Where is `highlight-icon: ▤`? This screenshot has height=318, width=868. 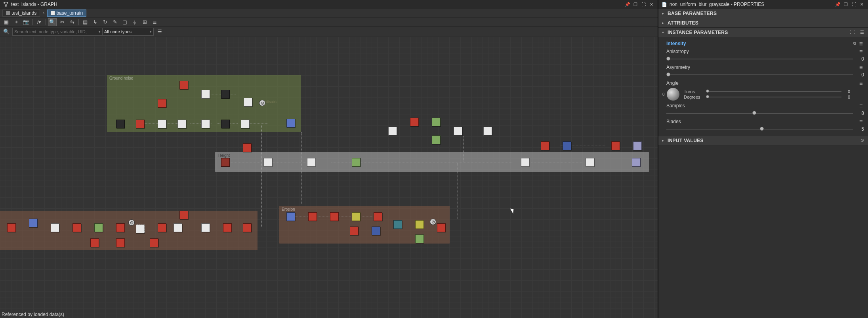 highlight-icon: ▤ is located at coordinates (85, 22).